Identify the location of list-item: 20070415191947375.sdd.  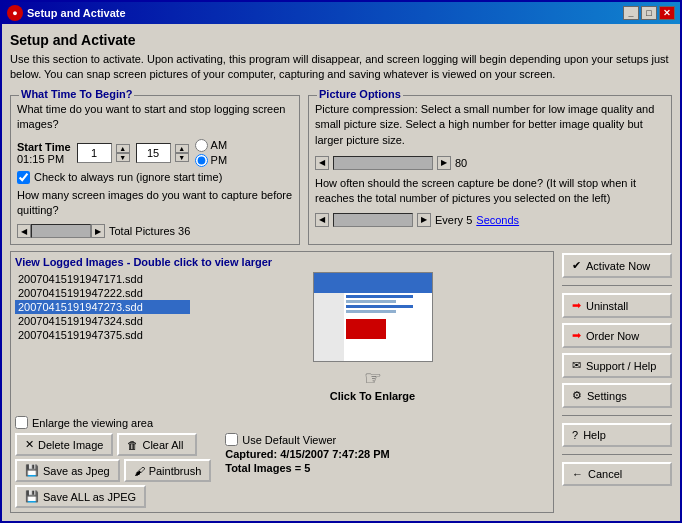
(102, 335).